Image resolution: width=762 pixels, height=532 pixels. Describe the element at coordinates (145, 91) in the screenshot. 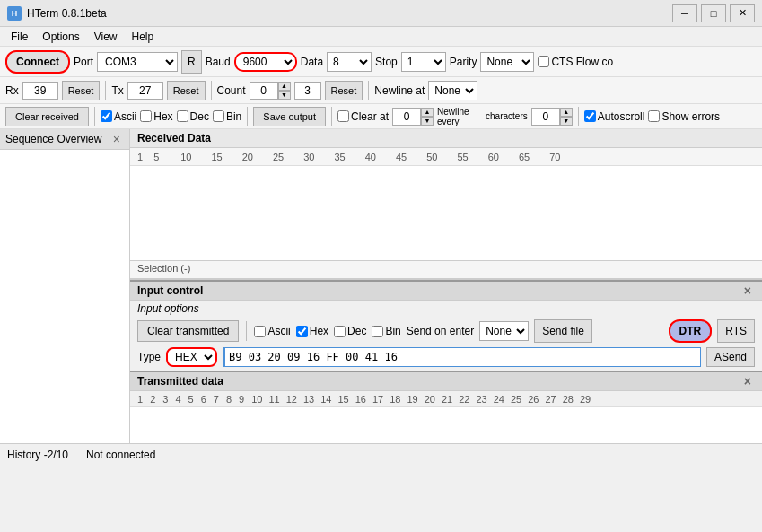

I see `tx-input` at that location.